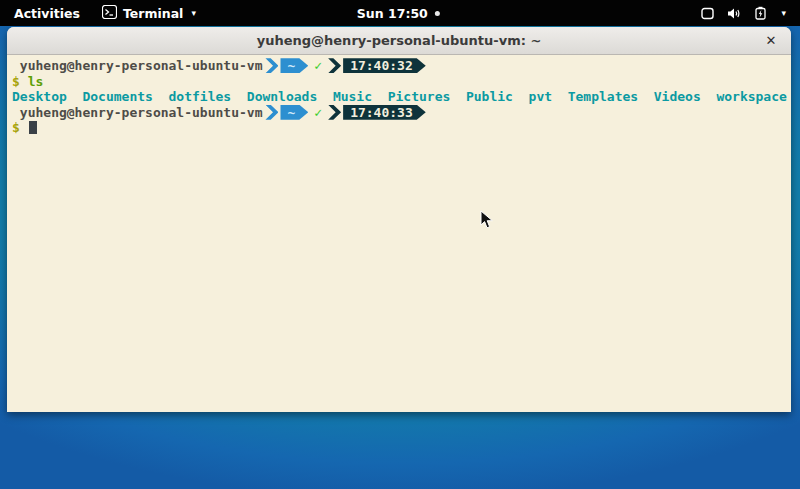 This screenshot has height=489, width=800. I want to click on directory-list: Desktop Documents dotfiles Downloads Mus…, so click(400, 96).